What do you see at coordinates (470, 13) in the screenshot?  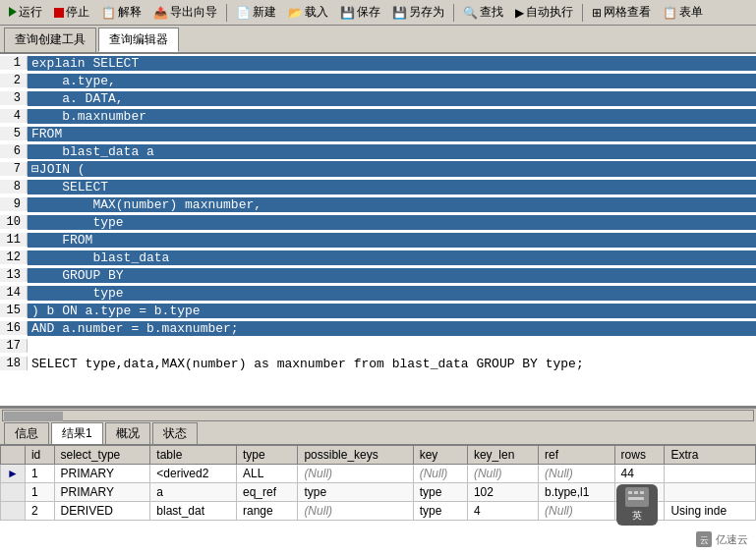 I see `find-icon: 🔍` at bounding box center [470, 13].